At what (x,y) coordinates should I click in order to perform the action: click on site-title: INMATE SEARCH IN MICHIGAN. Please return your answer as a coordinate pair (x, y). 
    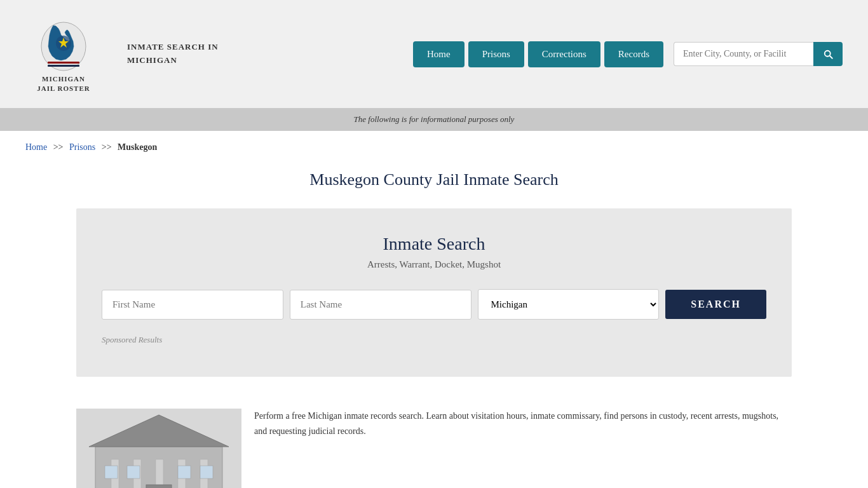
    Looking at the image, I should click on (173, 54).